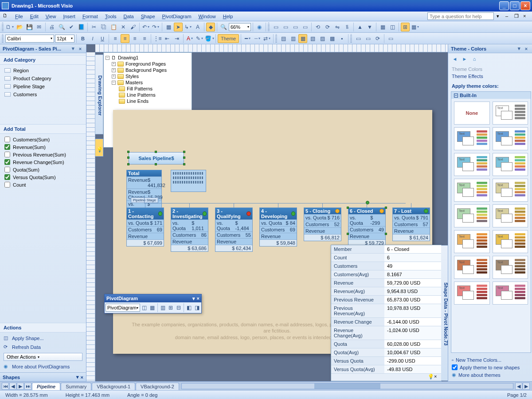 The width and height of the screenshot is (532, 399). I want to click on bold-button: B, so click(83, 39).